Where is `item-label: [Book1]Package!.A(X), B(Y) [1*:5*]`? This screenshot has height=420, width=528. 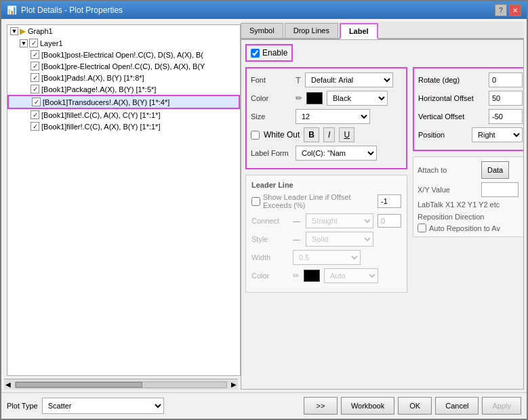
item-label: [Book1]Package!.A(X), B(Y) [1*:5*] is located at coordinates (99, 89).